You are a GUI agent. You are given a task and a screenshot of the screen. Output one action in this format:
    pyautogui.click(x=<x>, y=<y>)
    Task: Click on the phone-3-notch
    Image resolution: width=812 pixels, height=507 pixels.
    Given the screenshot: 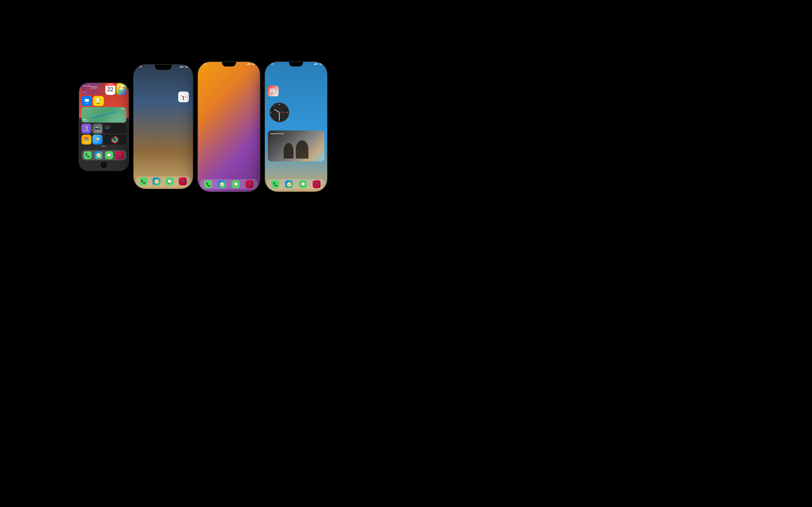 What is the action you would take?
    pyautogui.click(x=229, y=64)
    